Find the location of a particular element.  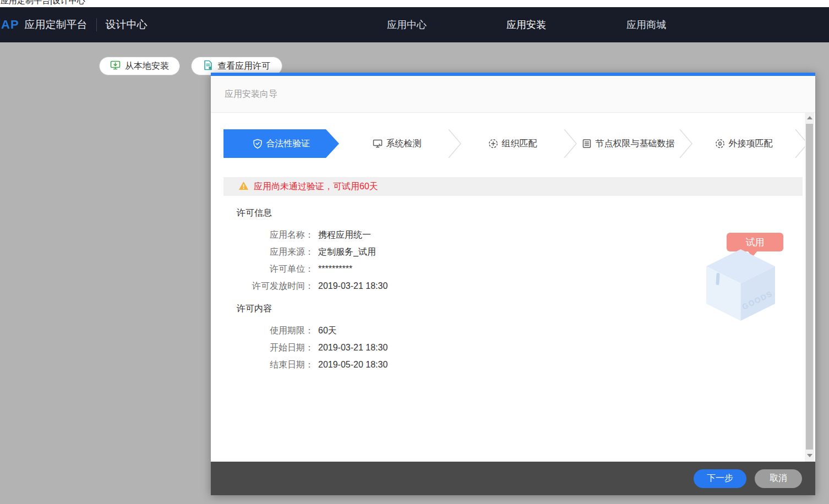

license-row-app-name: 应用名称： 携程应用统一 is located at coordinates (312, 234).